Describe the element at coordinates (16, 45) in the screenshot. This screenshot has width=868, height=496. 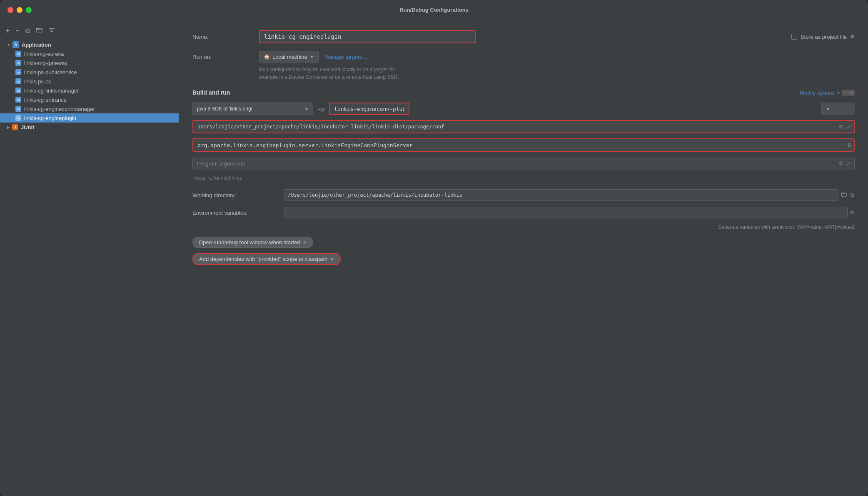
I see `application-group-icon: A` at that location.